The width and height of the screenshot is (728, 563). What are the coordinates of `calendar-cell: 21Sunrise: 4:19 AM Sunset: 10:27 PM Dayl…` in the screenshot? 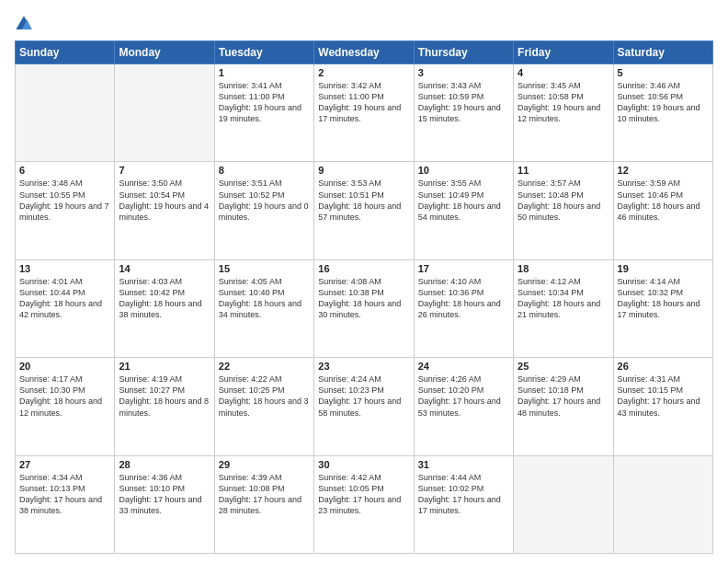 It's located at (165, 407).